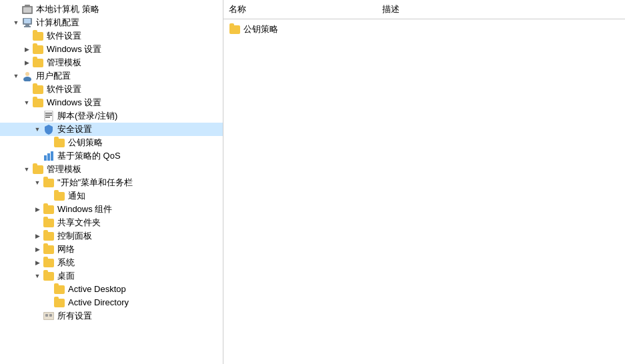  What do you see at coordinates (37, 263) in the screenshot?
I see `system-toggle: ▶` at bounding box center [37, 263].